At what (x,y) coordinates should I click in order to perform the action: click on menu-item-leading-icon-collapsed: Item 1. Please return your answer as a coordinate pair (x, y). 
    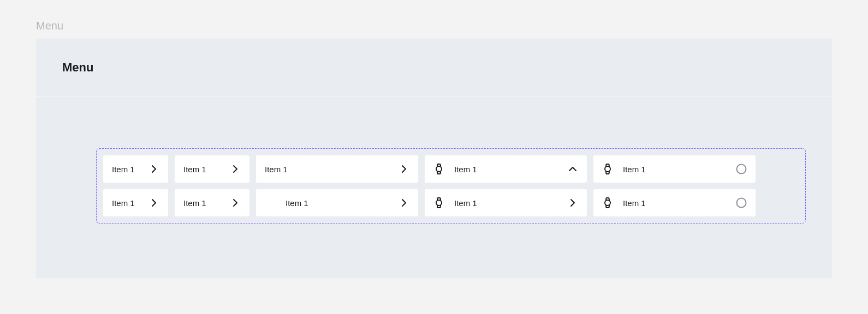
    Looking at the image, I should click on (506, 203).